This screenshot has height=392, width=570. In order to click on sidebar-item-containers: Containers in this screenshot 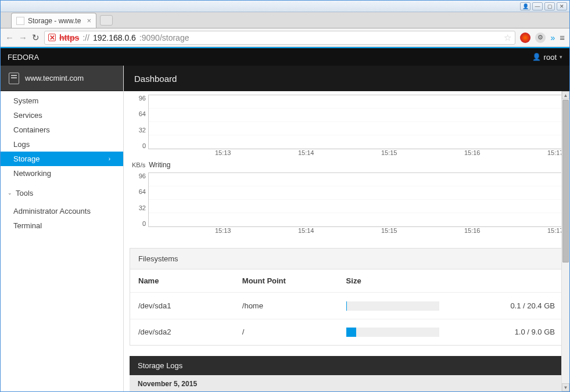, I will do `click(62, 130)`.